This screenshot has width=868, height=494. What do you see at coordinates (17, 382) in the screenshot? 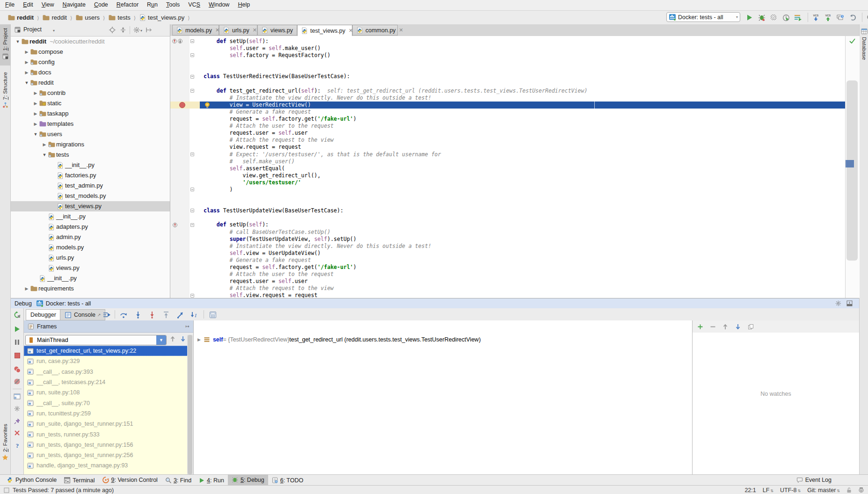
I see `mute-breakpoints-button` at bounding box center [17, 382].